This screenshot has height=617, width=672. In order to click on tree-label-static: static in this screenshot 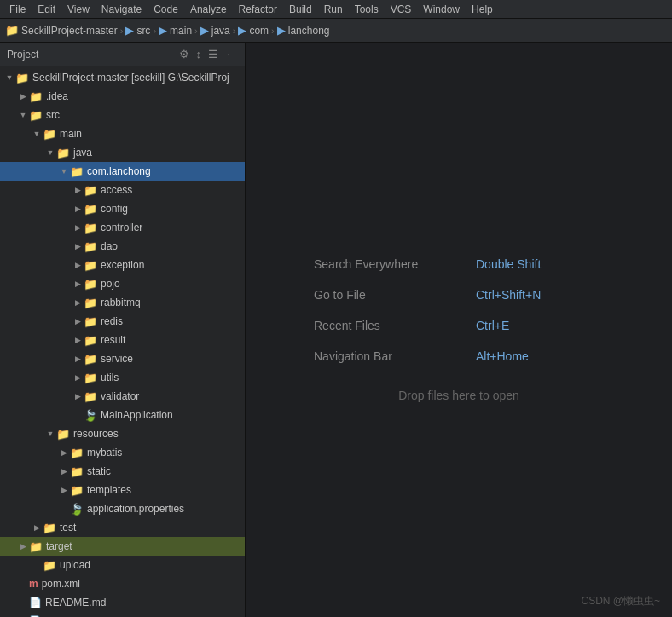, I will do `click(99, 471)`.